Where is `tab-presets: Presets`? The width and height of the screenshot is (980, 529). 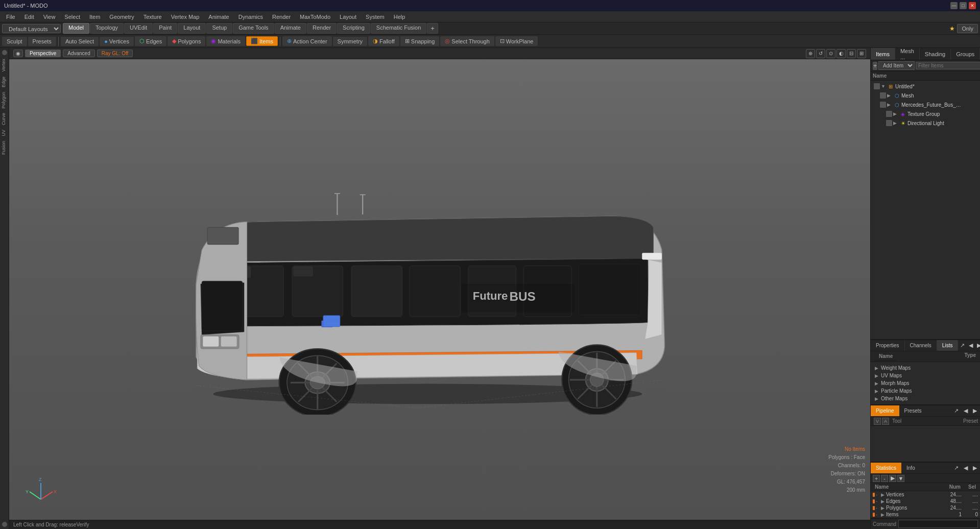
tab-presets: Presets is located at coordinates (913, 411).